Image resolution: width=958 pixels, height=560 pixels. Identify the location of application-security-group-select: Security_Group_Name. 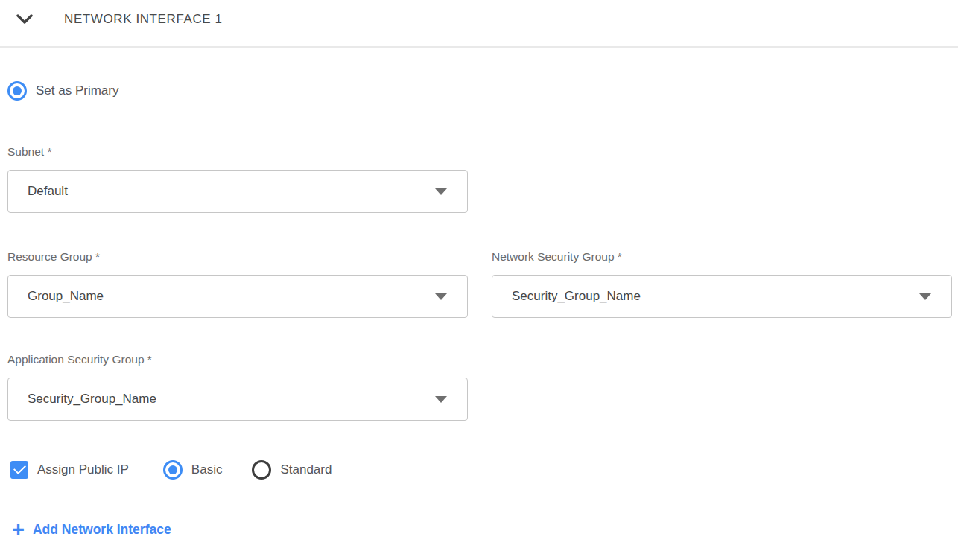
(238, 399).